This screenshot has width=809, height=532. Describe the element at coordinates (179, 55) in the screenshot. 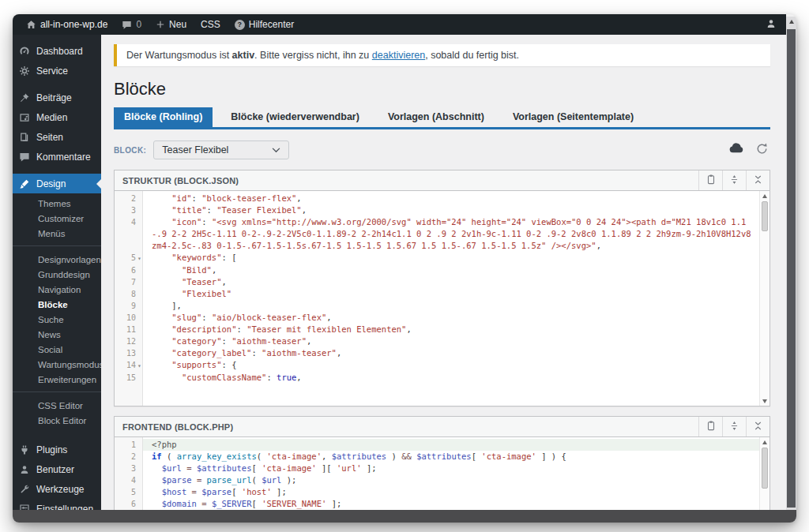

I see `notice-text: Der Wartungsmodus ist` at that location.